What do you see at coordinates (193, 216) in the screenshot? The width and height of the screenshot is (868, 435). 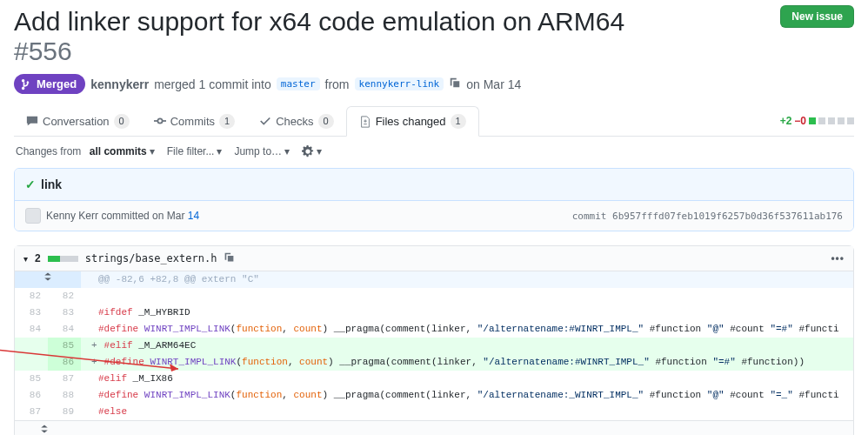 I see `commit-date-link: 14` at bounding box center [193, 216].